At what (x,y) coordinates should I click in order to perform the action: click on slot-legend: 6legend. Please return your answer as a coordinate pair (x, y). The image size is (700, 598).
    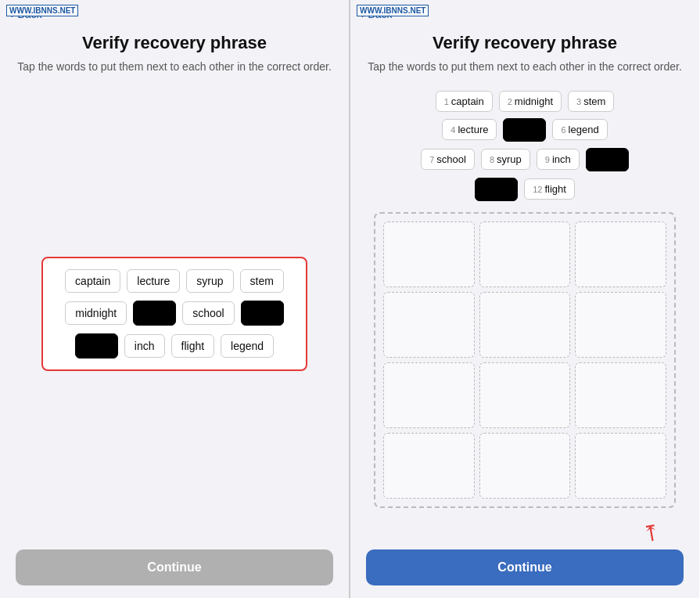
    Looking at the image, I should click on (580, 130).